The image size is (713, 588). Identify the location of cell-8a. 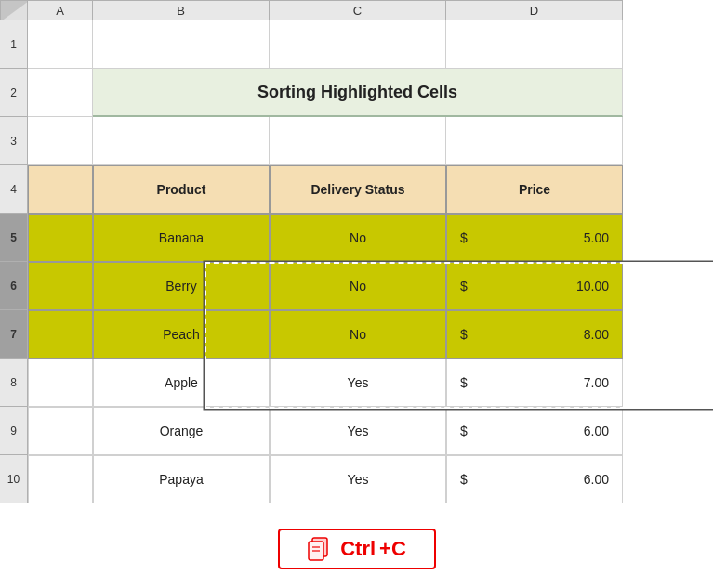
(60, 383).